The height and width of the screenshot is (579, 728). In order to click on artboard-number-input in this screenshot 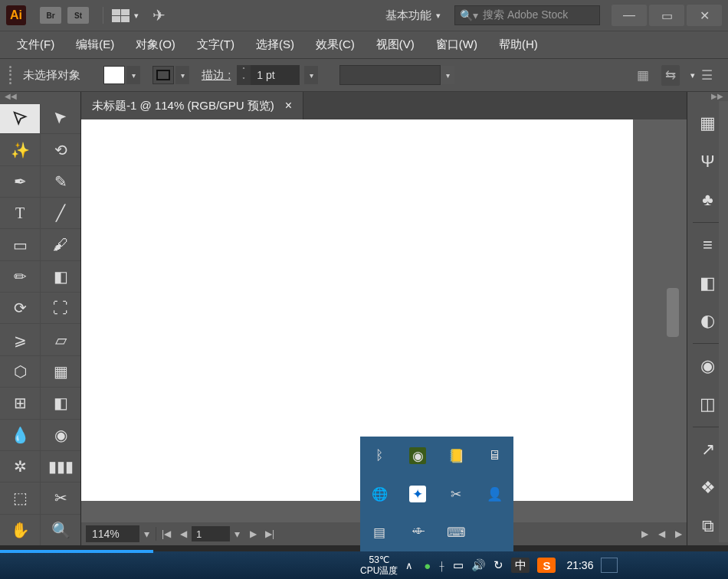, I will do `click(211, 534)`.